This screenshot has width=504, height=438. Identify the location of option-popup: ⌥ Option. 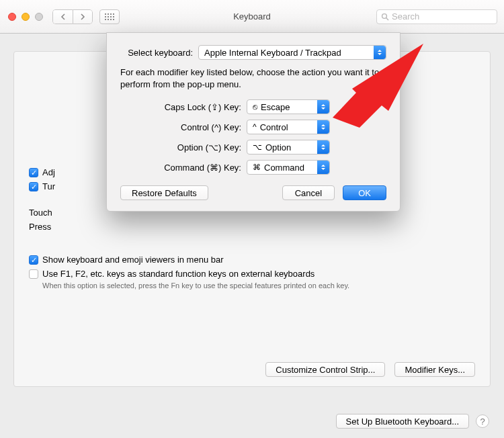
(288, 147).